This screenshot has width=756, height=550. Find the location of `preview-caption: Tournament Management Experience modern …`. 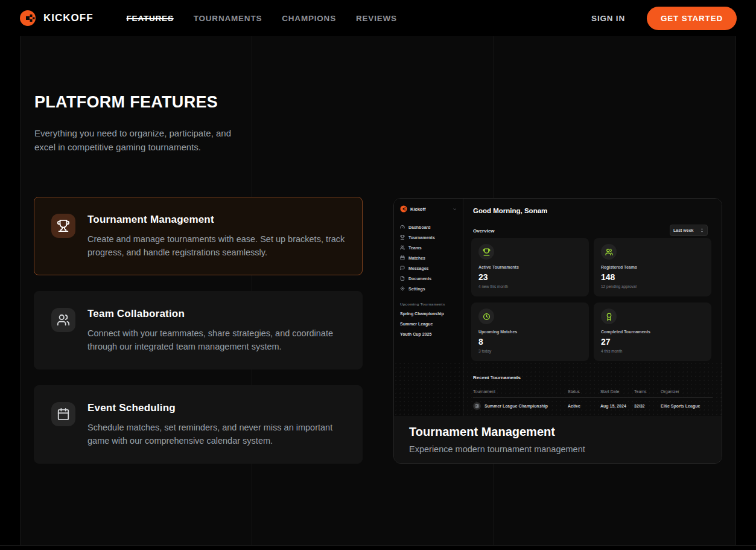

preview-caption: Tournament Management Experience modern … is located at coordinates (557, 440).